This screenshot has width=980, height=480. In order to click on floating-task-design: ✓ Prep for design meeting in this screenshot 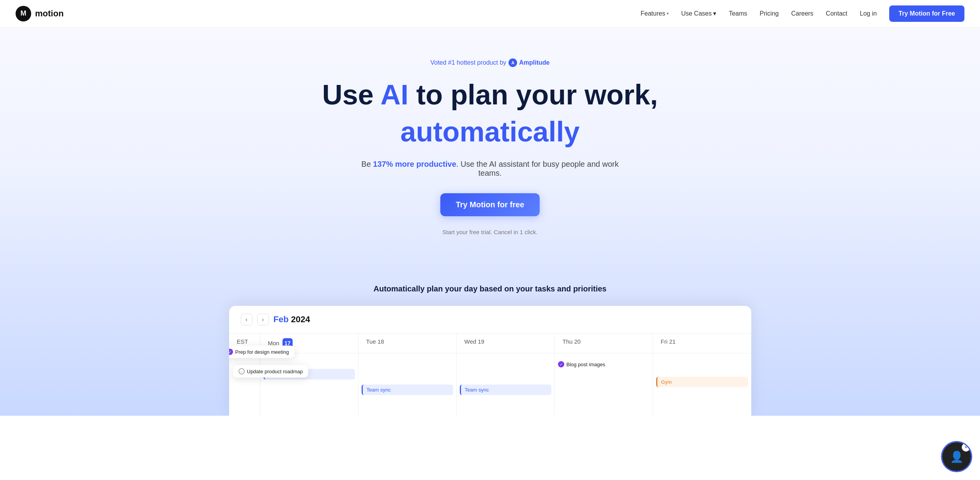, I will do `click(262, 352)`.